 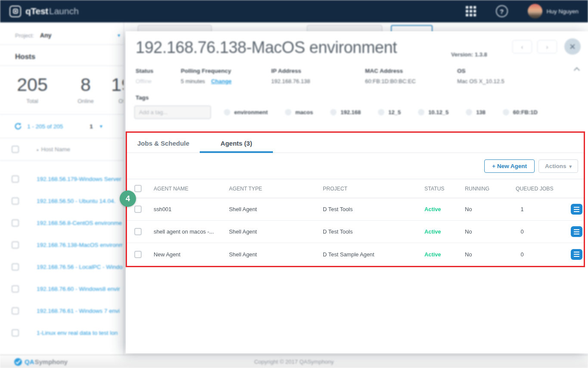 What do you see at coordinates (510, 166) in the screenshot?
I see `new-agent-button: + New Agent` at bounding box center [510, 166].